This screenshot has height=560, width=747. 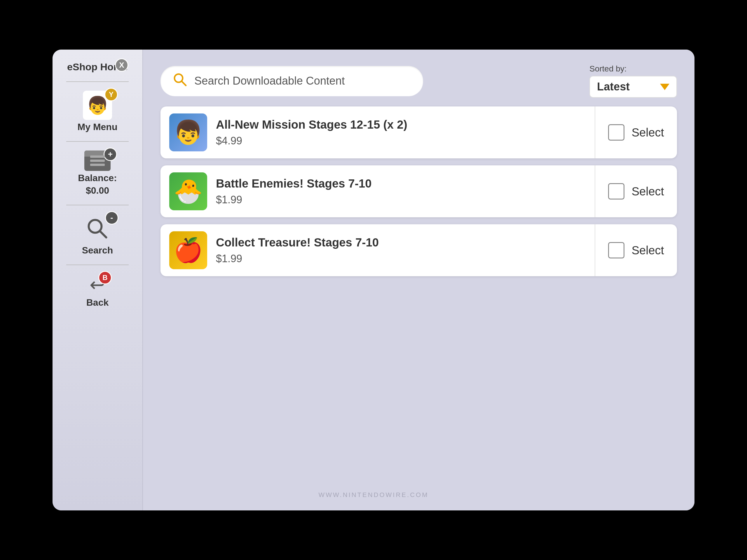 What do you see at coordinates (105, 277) in the screenshot?
I see `badge-b: B` at bounding box center [105, 277].